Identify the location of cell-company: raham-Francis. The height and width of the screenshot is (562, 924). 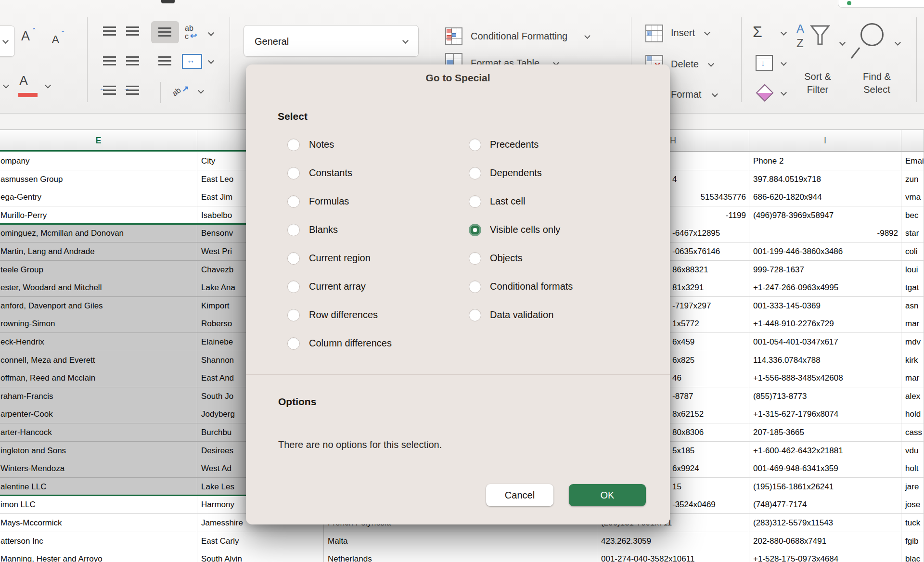
(99, 396).